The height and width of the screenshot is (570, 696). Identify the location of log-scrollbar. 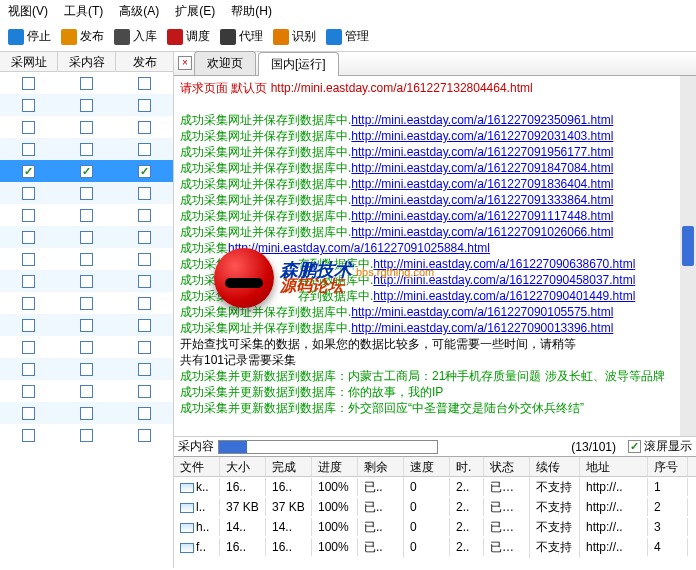
(688, 256).